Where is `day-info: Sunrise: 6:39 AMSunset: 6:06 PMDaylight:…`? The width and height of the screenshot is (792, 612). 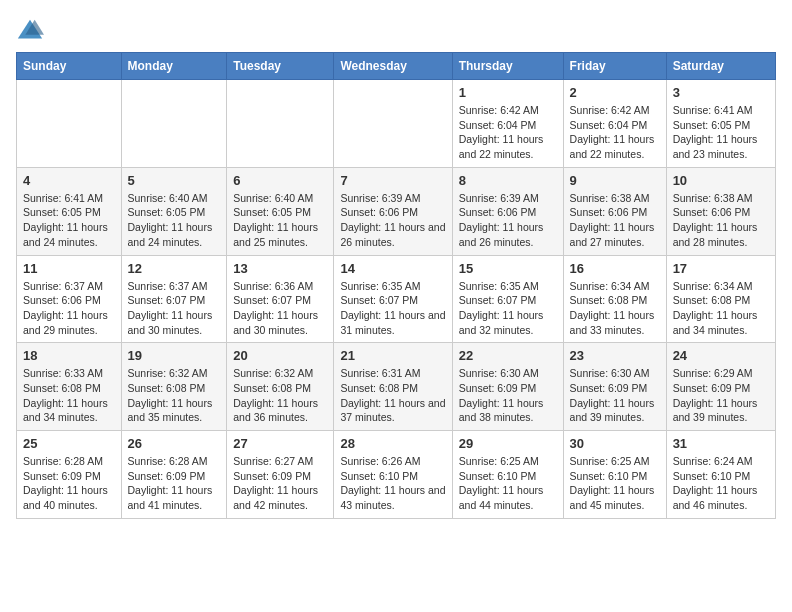
day-info: Sunrise: 6:39 AMSunset: 6:06 PMDaylight:… is located at coordinates (508, 220).